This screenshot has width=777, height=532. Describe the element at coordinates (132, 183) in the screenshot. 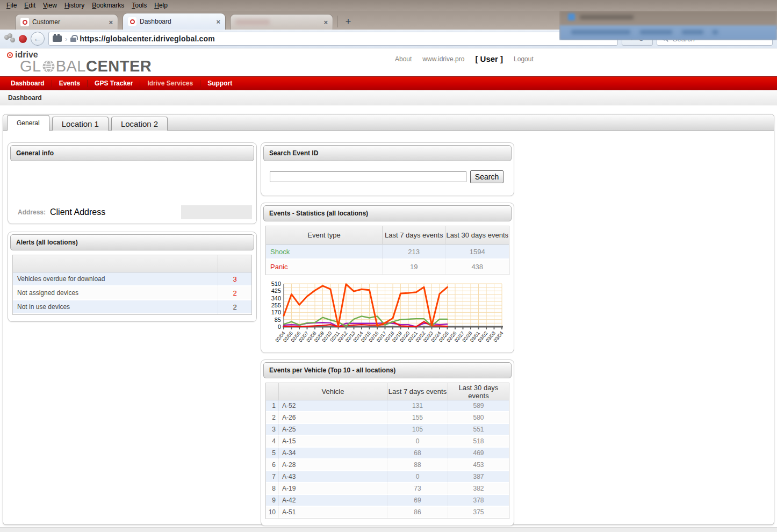

I see `general-info-panel: General info Address: Client Address` at that location.